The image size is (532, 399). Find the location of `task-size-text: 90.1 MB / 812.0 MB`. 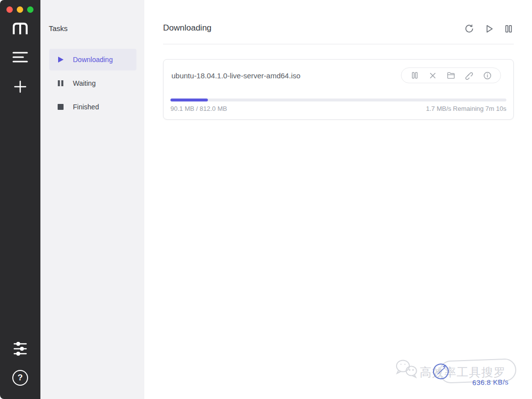

task-size-text: 90.1 MB / 812.0 MB is located at coordinates (199, 108).